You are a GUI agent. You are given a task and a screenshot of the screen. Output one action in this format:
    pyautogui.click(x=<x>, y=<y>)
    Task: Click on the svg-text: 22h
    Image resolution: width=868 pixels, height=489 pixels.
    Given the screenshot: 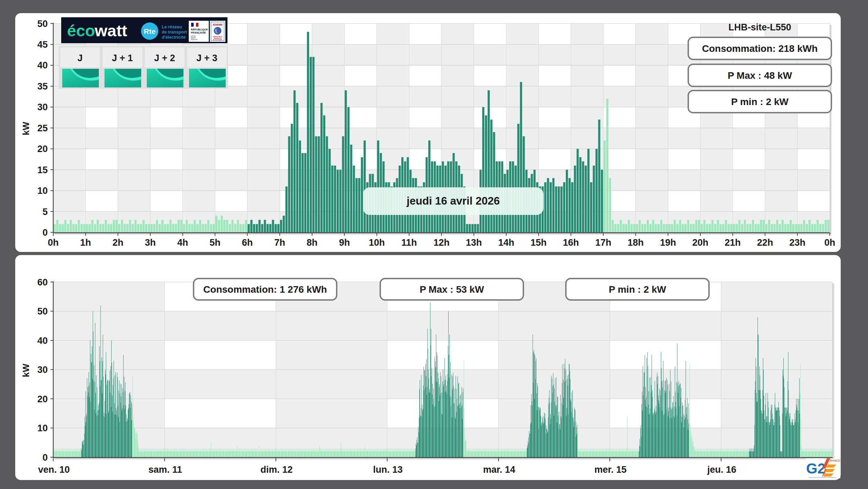 What is the action you would take?
    pyautogui.click(x=765, y=243)
    